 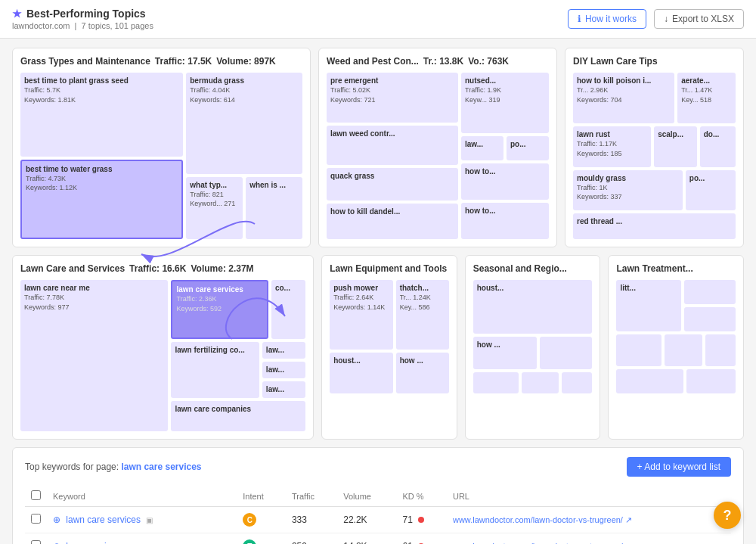 What do you see at coordinates (36, 495) in the screenshot?
I see `select-all-checkbox` at bounding box center [36, 495].